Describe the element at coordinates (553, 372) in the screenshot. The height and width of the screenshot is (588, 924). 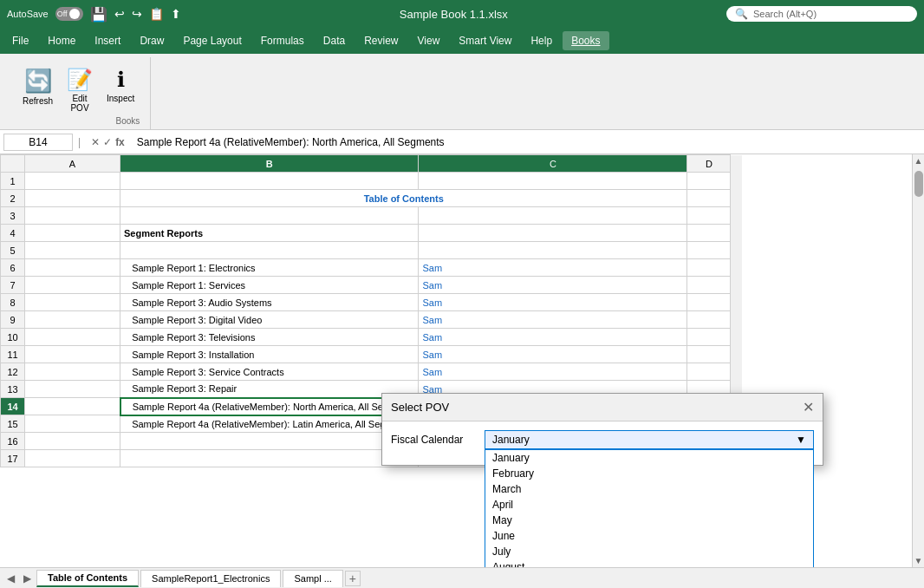
I see `cell-12c: Sam` at that location.